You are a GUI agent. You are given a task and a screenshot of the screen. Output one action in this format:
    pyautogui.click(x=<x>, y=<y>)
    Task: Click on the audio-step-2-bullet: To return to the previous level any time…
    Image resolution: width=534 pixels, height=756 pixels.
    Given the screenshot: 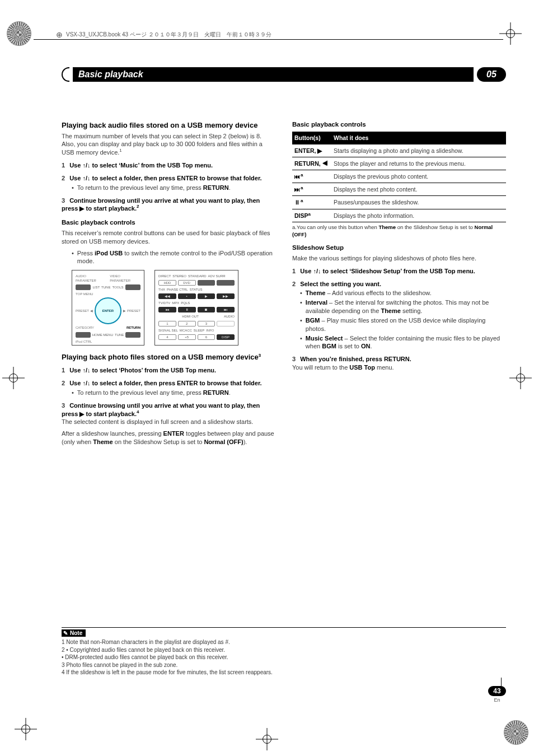 What is the action you would take?
    pyautogui.click(x=174, y=188)
    